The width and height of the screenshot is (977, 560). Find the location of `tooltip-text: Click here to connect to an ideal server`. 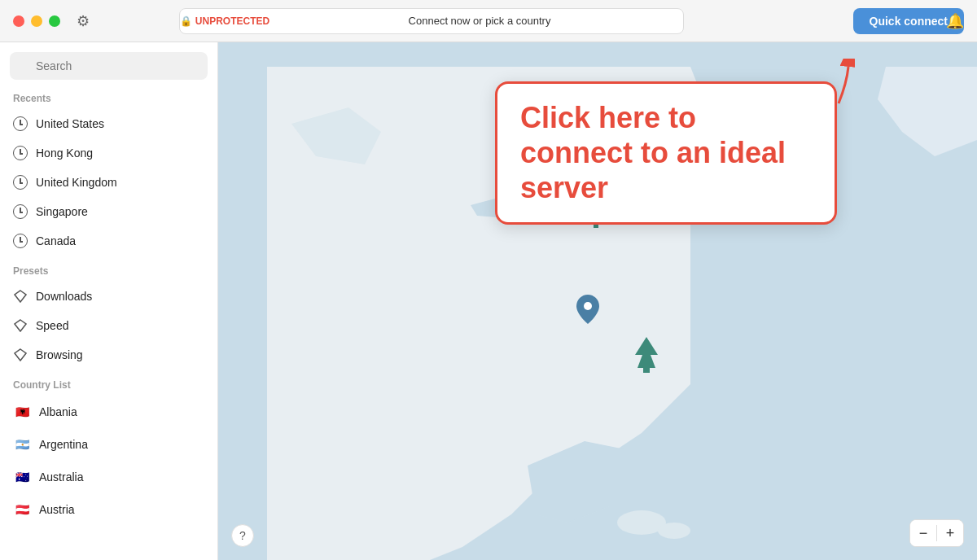

tooltip-text: Click here to connect to an ideal server is located at coordinates (666, 153).